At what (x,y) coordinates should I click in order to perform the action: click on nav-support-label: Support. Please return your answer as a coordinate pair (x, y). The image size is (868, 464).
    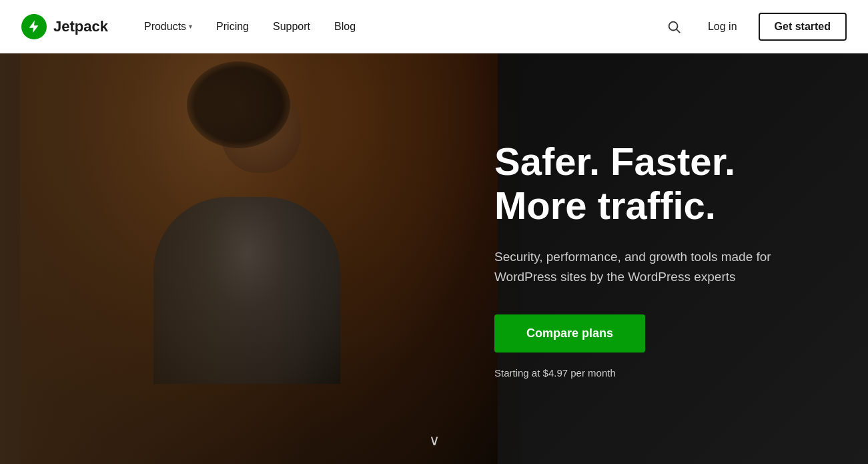
    Looking at the image, I should click on (292, 27).